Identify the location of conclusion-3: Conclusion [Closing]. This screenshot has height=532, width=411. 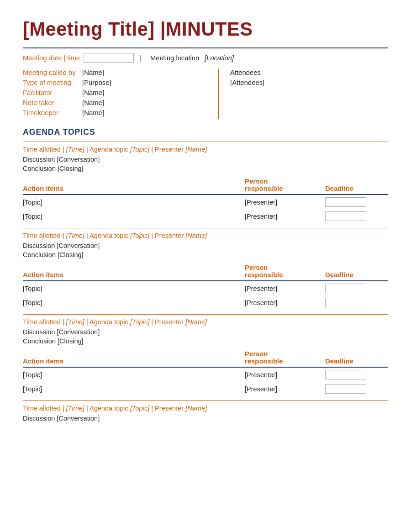
(206, 341).